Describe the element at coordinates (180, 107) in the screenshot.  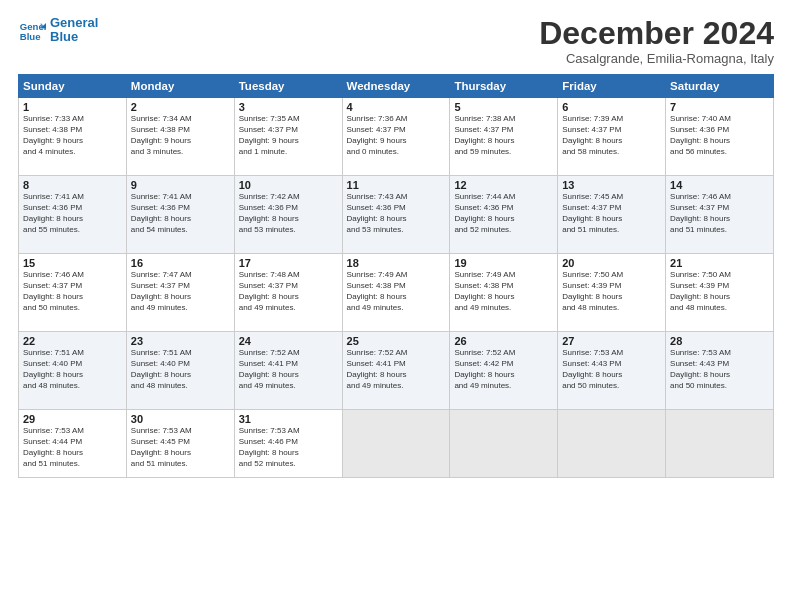
I see `day-number: 2` at that location.